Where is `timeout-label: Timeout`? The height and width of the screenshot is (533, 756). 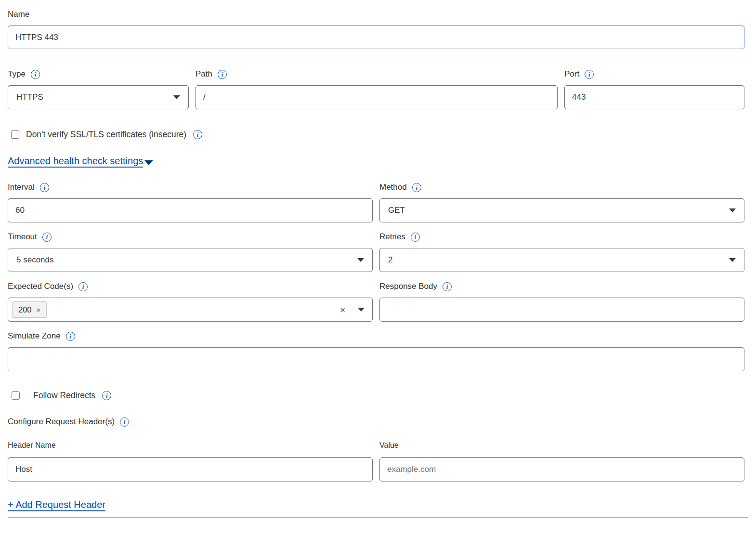
timeout-label: Timeout is located at coordinates (22, 237).